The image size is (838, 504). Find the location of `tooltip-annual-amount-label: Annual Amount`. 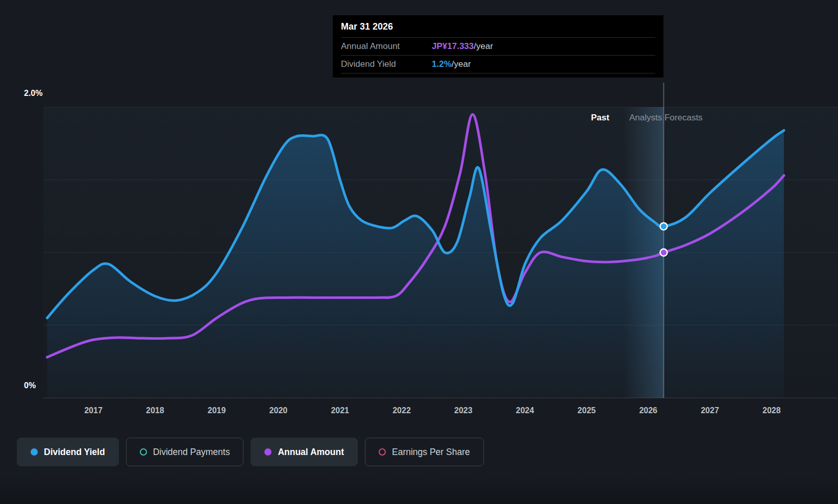

tooltip-annual-amount-label: Annual Amount is located at coordinates (386, 46).